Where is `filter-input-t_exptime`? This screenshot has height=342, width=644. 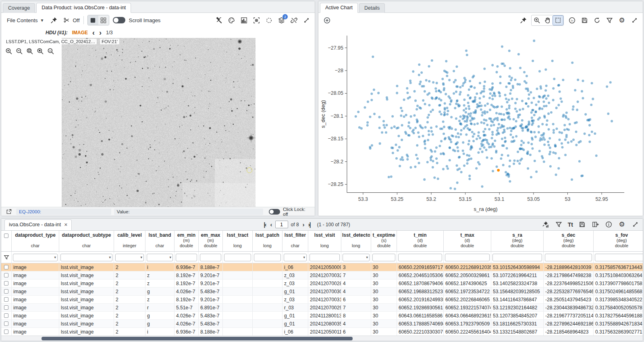 filter-input-t_exptime is located at coordinates (384, 257).